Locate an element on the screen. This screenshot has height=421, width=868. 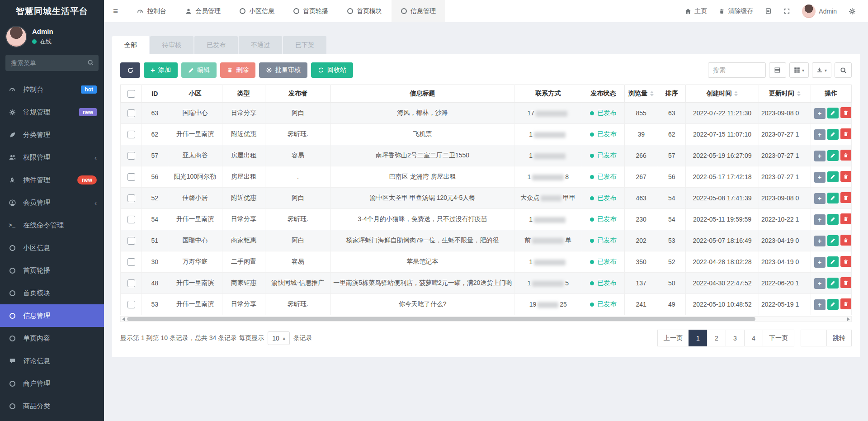
prev-page-button: 上一页 is located at coordinates (673, 338).